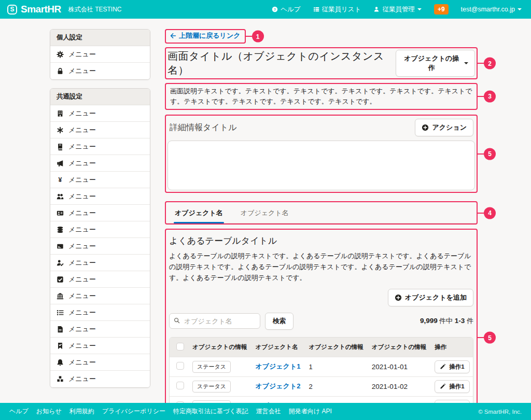 The width and height of the screenshot is (531, 420). I want to click on footer-link-company: 運営会社, so click(269, 412).